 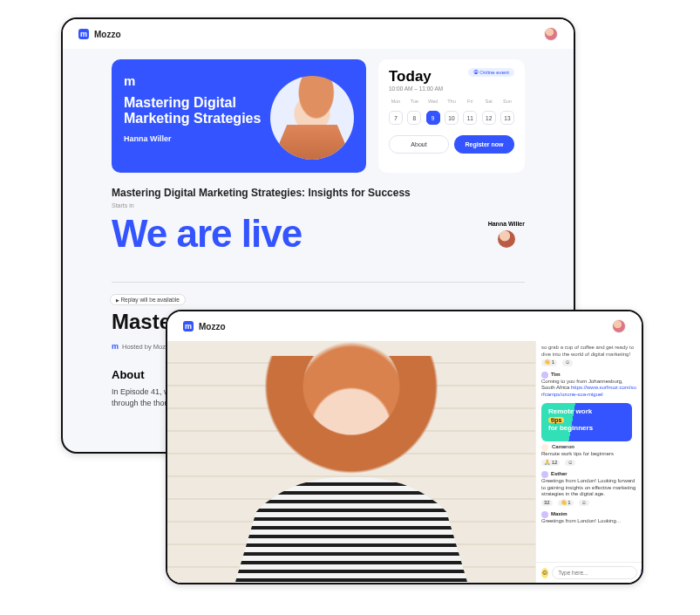 What do you see at coordinates (312, 118) in the screenshot?
I see `speaker-photo` at bounding box center [312, 118].